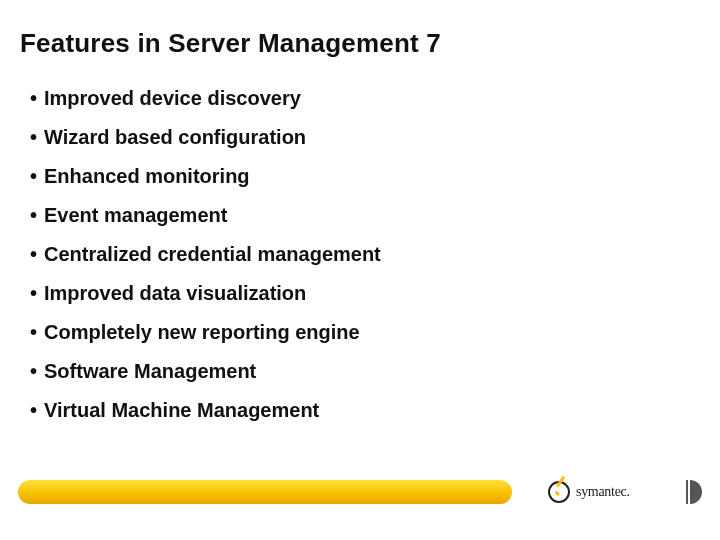 This screenshot has width=720, height=540. Describe the element at coordinates (172, 98) in the screenshot. I see `bullet-text: Improved device discovery` at that location.